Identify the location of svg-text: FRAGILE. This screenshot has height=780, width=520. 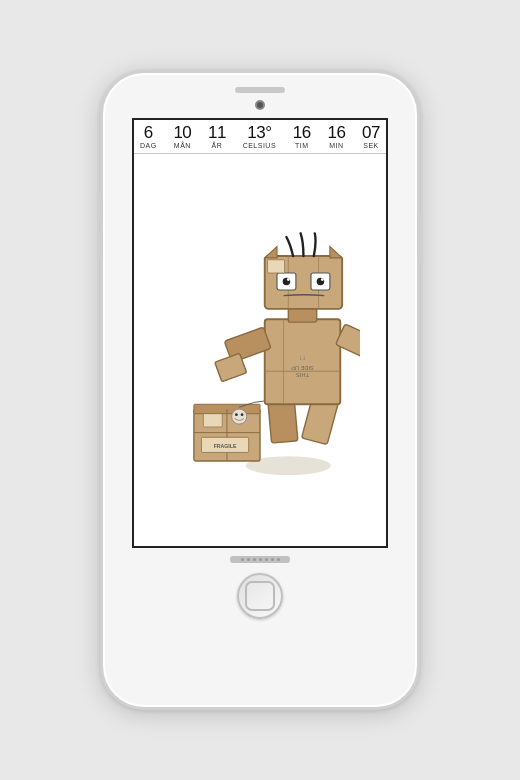
(226, 446).